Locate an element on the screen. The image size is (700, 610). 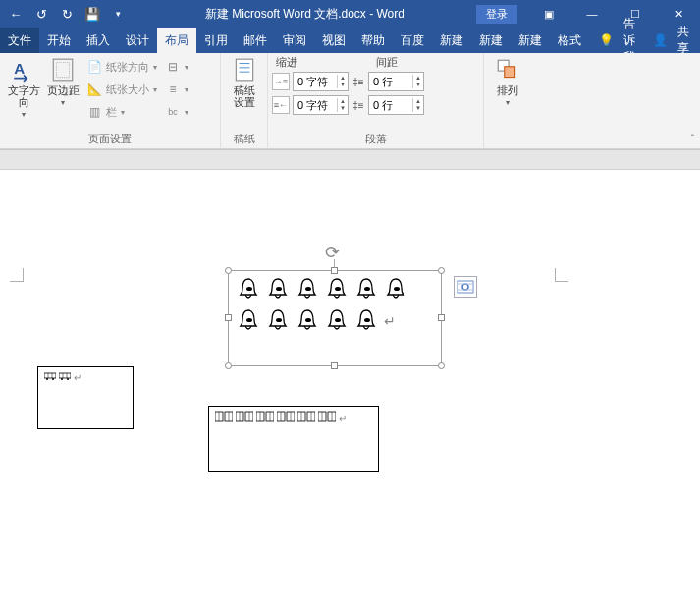
tab-format: 格式 is located at coordinates (569, 40).